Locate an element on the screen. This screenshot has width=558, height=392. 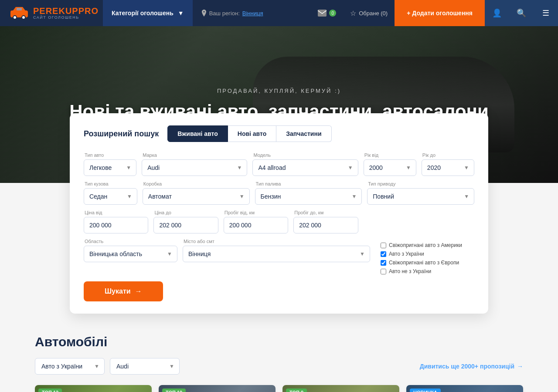
region-label: Область is located at coordinates (131, 241).